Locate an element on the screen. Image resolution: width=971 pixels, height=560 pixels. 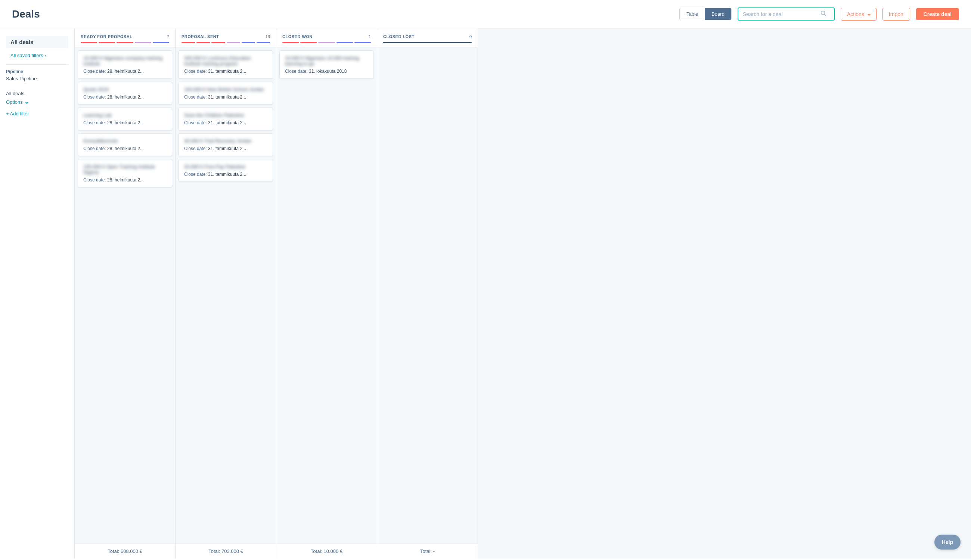
deal-name: Quote 2019 is located at coordinates (125, 89).